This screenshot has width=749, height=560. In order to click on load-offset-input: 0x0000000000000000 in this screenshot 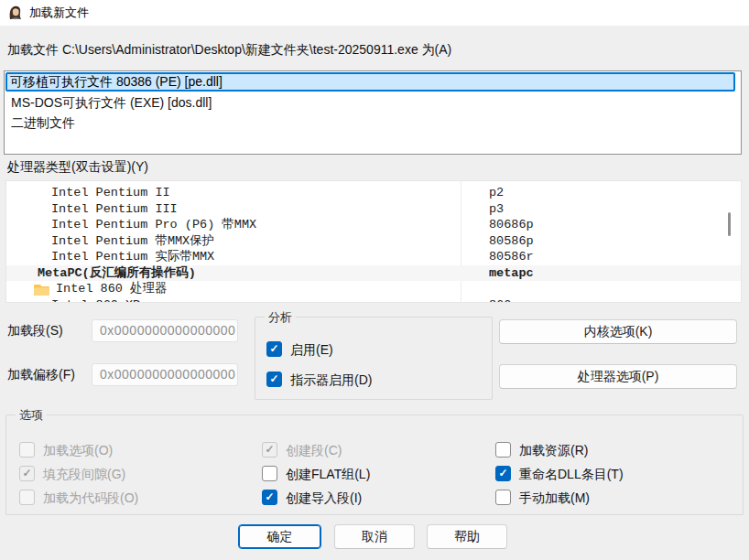, I will do `click(165, 375)`.